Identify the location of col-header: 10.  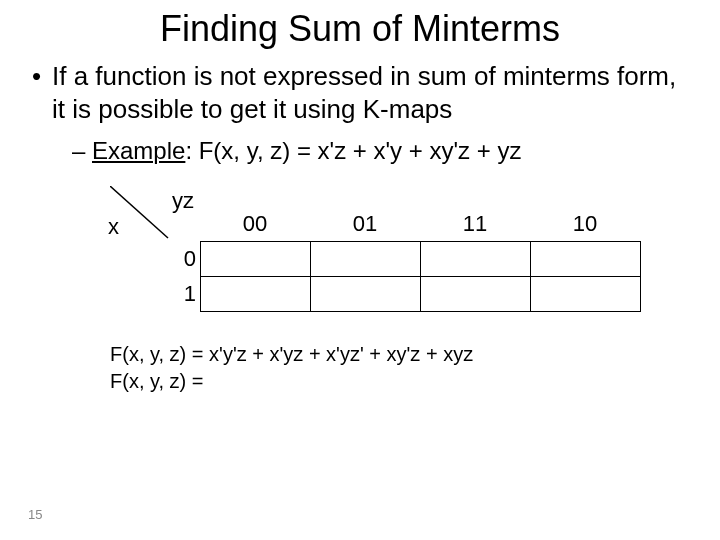
(585, 224).